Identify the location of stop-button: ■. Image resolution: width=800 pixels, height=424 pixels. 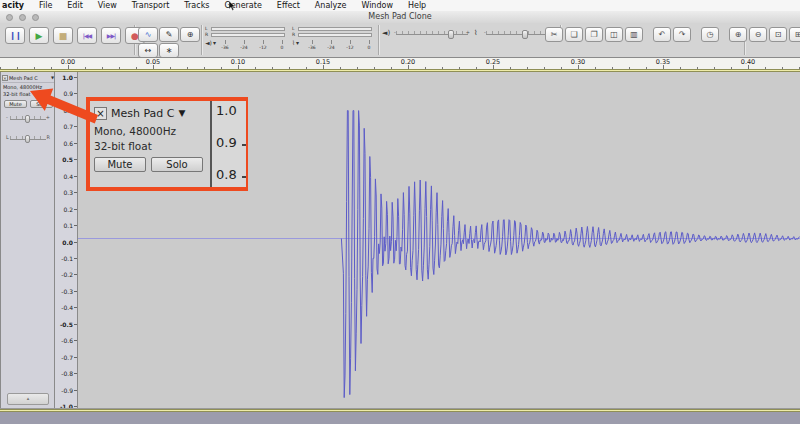
(63, 36).